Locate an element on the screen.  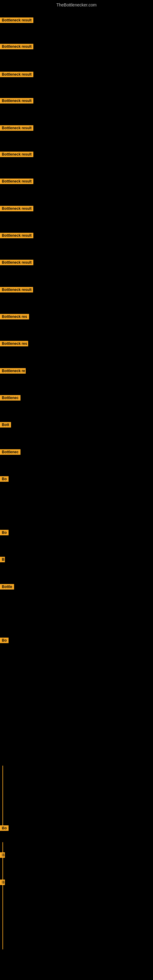
badge-label-13: Bottleneck re is located at coordinates (13, 371).